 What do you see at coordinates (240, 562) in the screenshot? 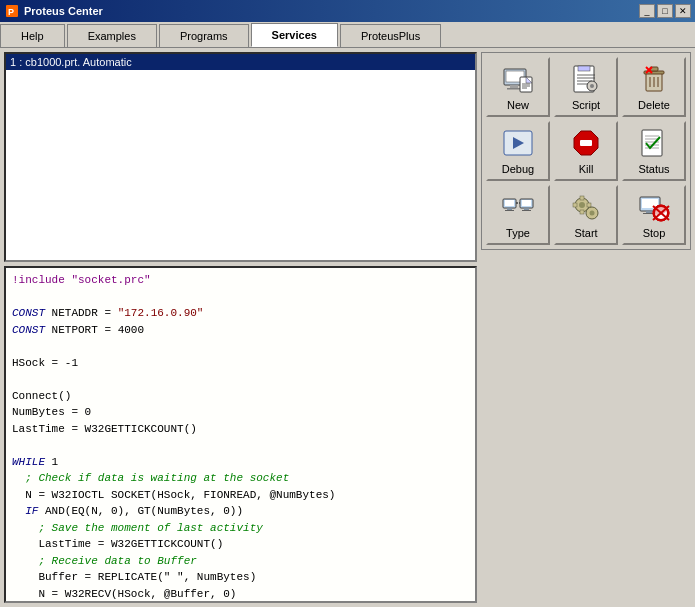
I see `code-line-18: ; Receive data to Buffer` at bounding box center [240, 562].